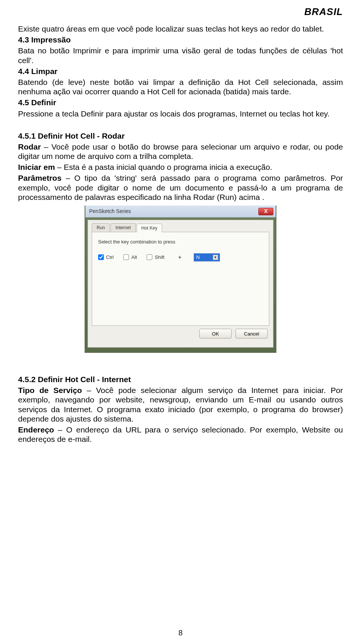 This screenshot has width=361, height=644. What do you see at coordinates (180, 279) in the screenshot?
I see `tabpanel-hotkey: Select the key combination to press Ctrl…` at bounding box center [180, 279].